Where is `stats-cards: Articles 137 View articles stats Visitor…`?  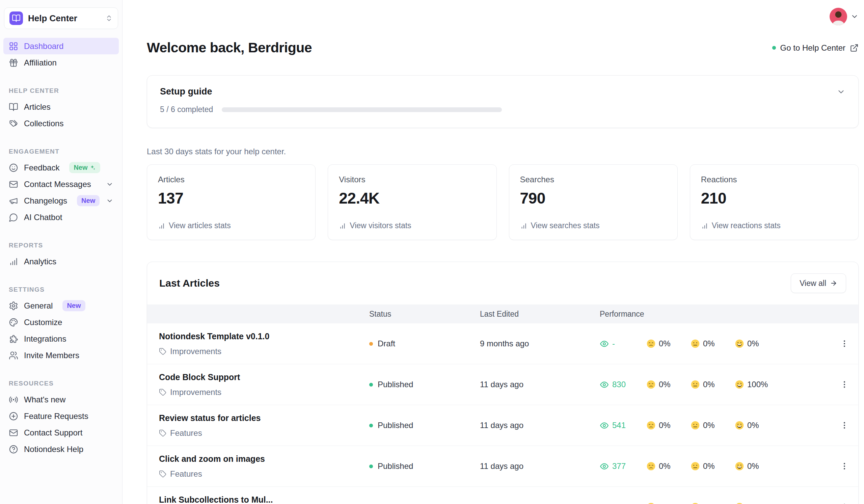
stats-cards: Articles 137 View articles stats Visitor… is located at coordinates (503, 202).